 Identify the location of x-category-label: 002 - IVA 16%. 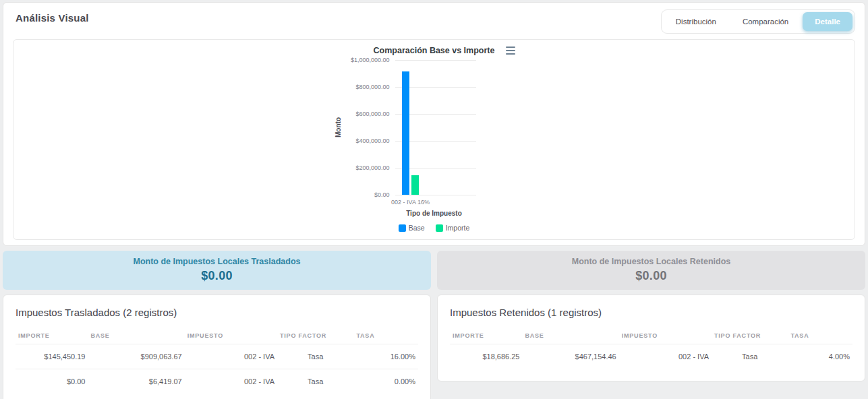
(410, 202).